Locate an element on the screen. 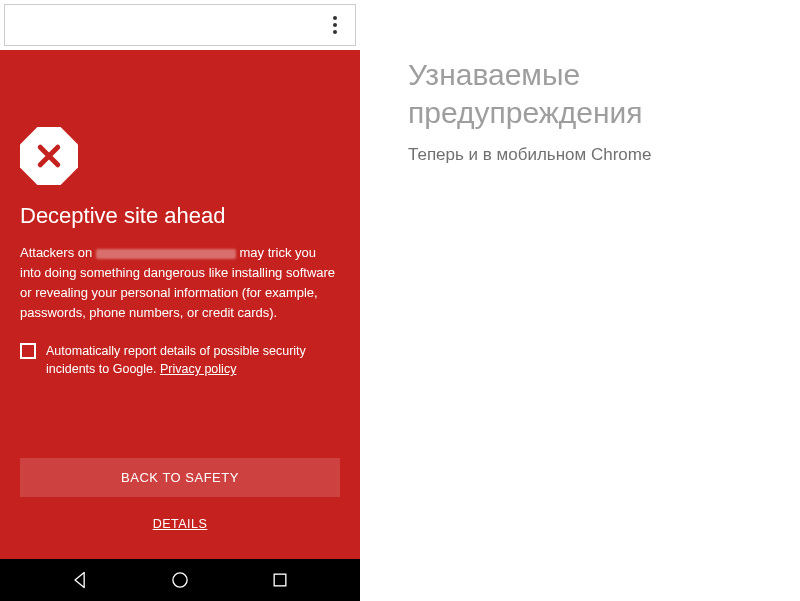 This screenshot has width=800, height=601. nav-back-icon is located at coordinates (80, 580).